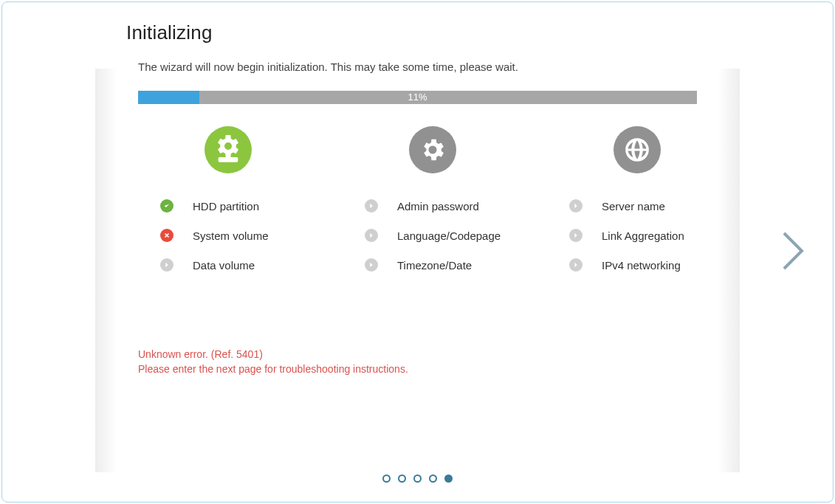 The height and width of the screenshot is (504, 835). What do you see at coordinates (236, 235) in the screenshot?
I see `task-row: System volume` at bounding box center [236, 235].